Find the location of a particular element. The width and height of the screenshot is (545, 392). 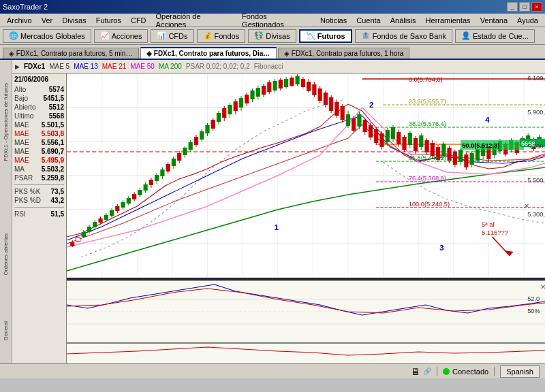

data-divider1 is located at coordinates (40, 185).